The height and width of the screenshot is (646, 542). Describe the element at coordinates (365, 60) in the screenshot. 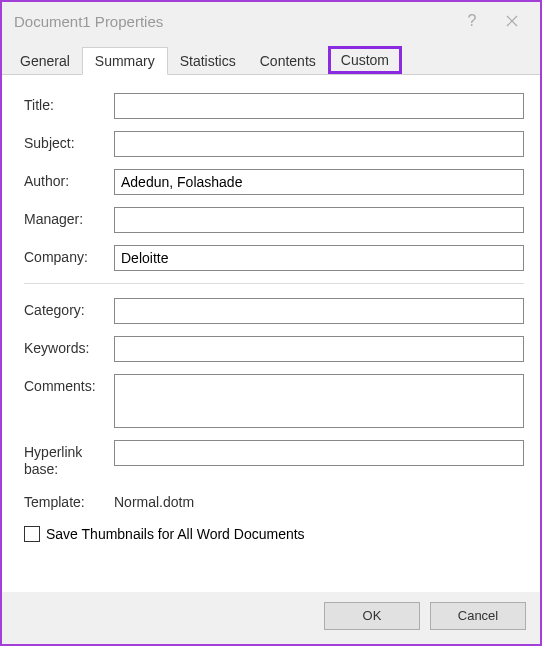

I see `tab-custom: Custom` at that location.